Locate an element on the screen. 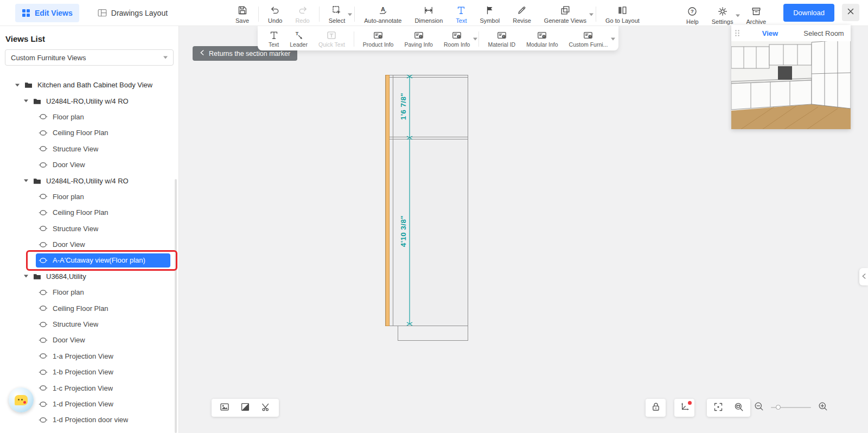  tool-custom-furniture: iCustom Furni... is located at coordinates (589, 39).